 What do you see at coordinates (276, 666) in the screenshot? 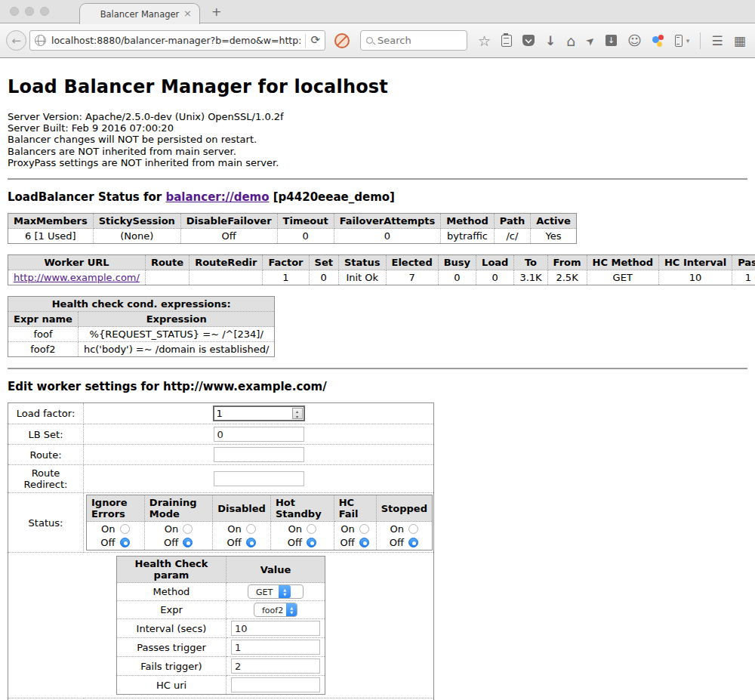
I see `fails-input` at bounding box center [276, 666].